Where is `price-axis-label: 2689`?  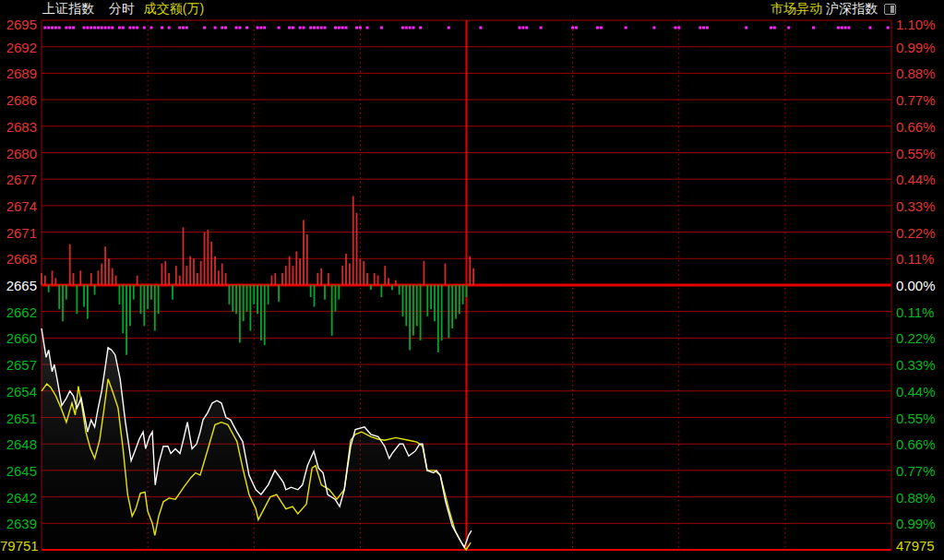
price-axis-label: 2689 is located at coordinates (18, 74).